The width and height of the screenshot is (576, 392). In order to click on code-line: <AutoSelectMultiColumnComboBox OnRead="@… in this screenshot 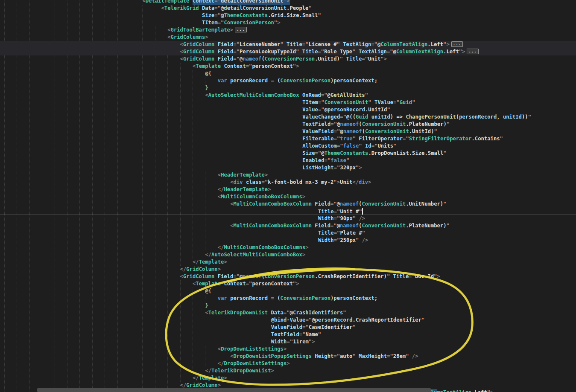, I will do `click(288, 96)`.